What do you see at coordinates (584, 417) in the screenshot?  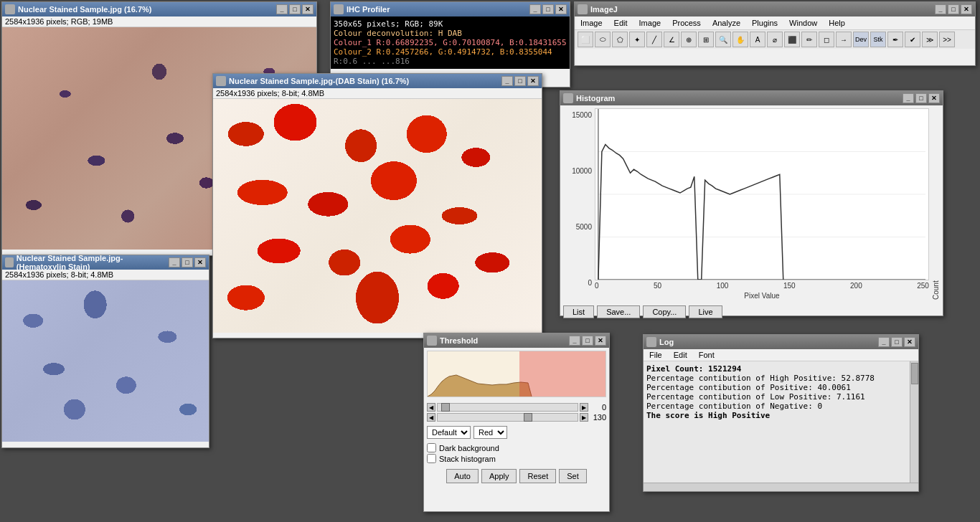 I see `slider2-right-arrow: ▶` at bounding box center [584, 417].